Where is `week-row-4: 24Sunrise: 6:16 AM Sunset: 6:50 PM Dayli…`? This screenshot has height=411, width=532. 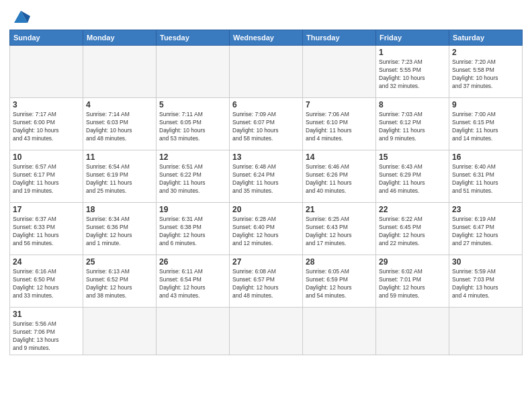 week-row-4: 24Sunrise: 6:16 AM Sunset: 6:50 PM Dayli… is located at coordinates (266, 281).